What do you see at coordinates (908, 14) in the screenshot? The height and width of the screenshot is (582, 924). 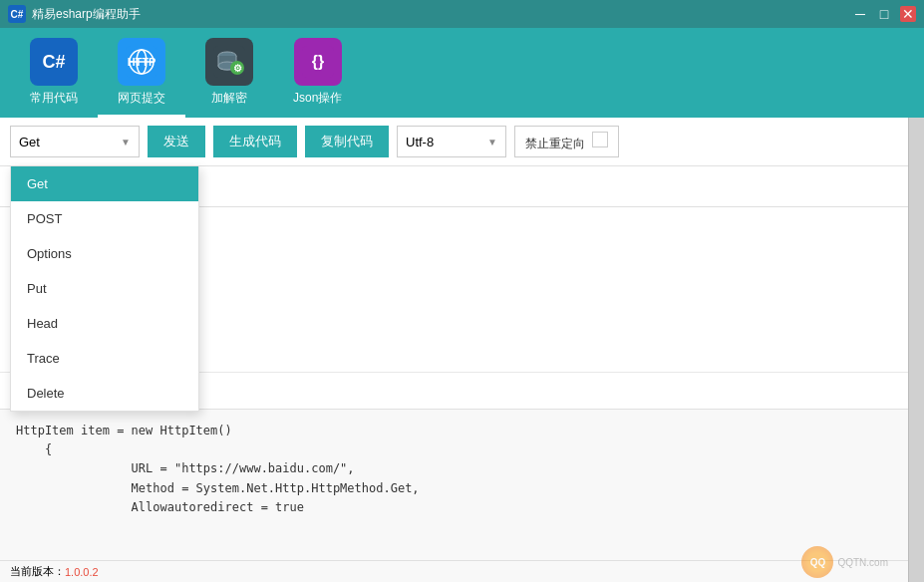 I see `close-button: ✕` at bounding box center [908, 14].